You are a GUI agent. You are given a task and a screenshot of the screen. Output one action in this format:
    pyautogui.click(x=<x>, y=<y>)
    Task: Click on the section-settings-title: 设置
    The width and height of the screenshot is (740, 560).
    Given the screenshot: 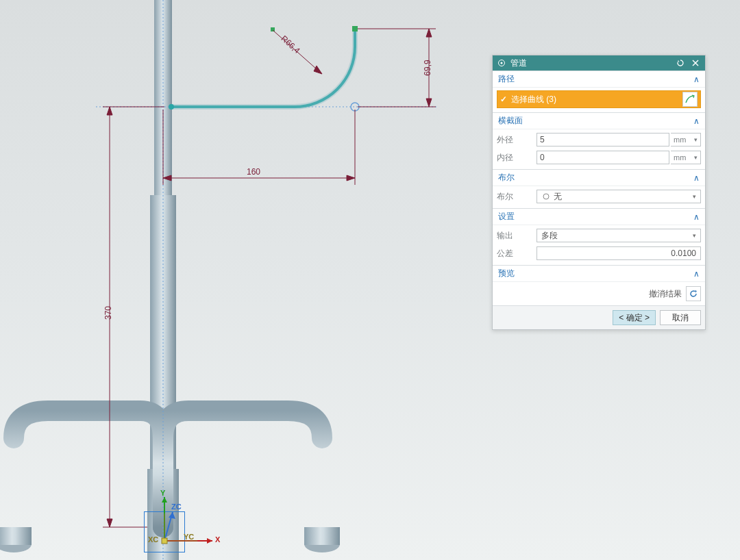 What is the action you would take?
    pyautogui.click(x=506, y=216)
    